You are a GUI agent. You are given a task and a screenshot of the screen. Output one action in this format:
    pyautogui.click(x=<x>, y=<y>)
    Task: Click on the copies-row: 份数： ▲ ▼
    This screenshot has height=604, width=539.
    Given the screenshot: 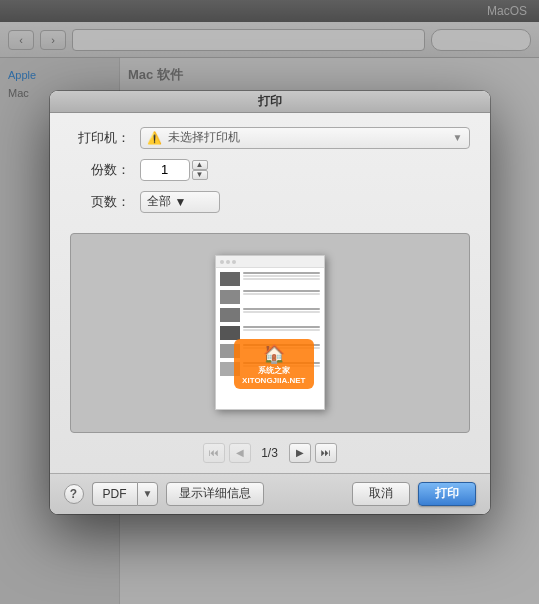 What is the action you would take?
    pyautogui.click(x=270, y=170)
    